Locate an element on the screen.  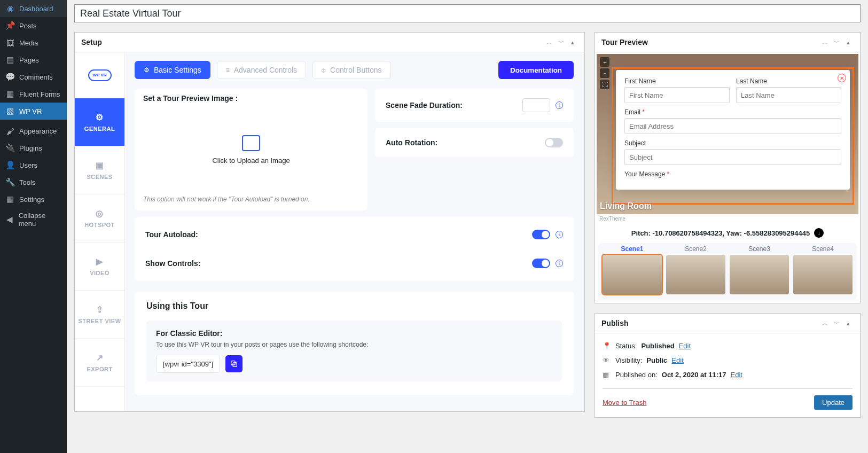
edit-status-link: Edit is located at coordinates (685, 346).